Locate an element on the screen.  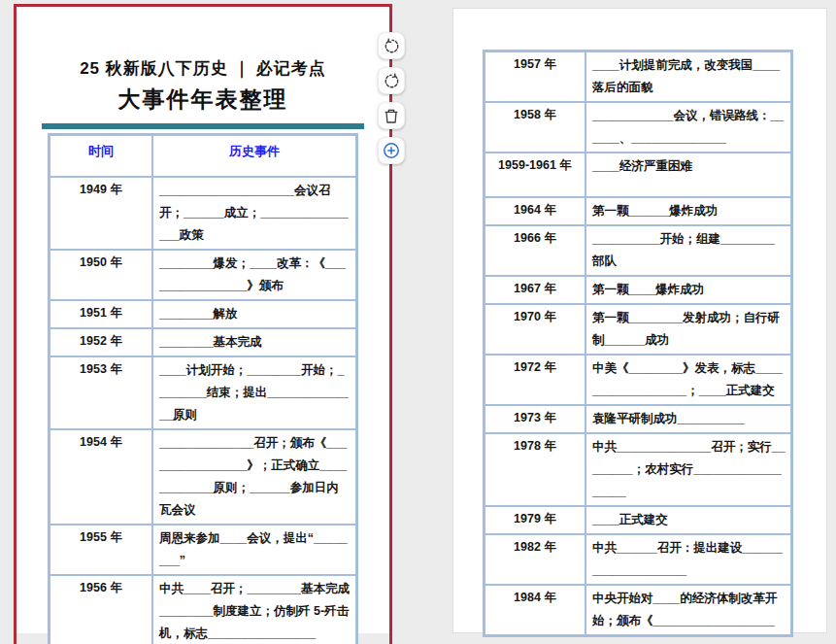
table-row: 1967 年第一颗____爆炸成功 is located at coordinates (639, 289).